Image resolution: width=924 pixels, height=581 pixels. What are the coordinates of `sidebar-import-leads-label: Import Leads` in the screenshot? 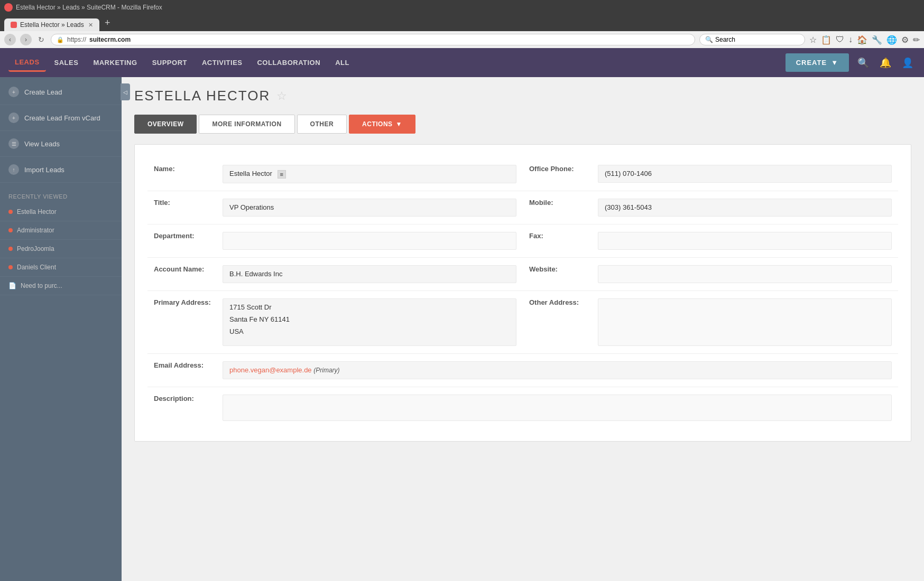 It's located at (44, 170).